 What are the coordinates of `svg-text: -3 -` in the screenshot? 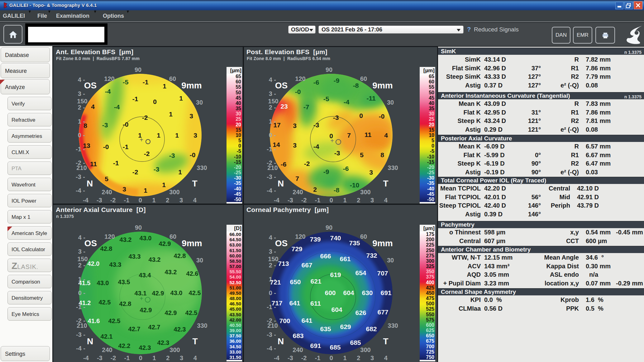 It's located at (271, 335).